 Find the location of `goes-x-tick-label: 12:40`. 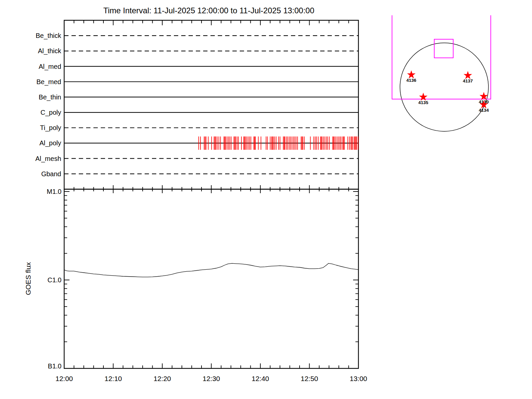

goes-x-tick-label: 12:40 is located at coordinates (261, 378).